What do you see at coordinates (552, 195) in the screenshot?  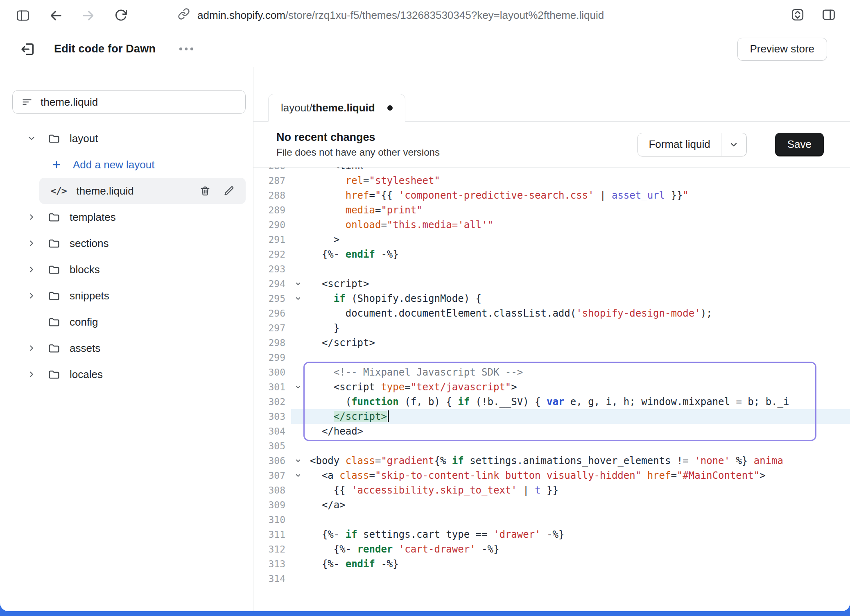 I see `code-line-288: 288 href="{{ 'component-predictive-searc…` at bounding box center [552, 195].